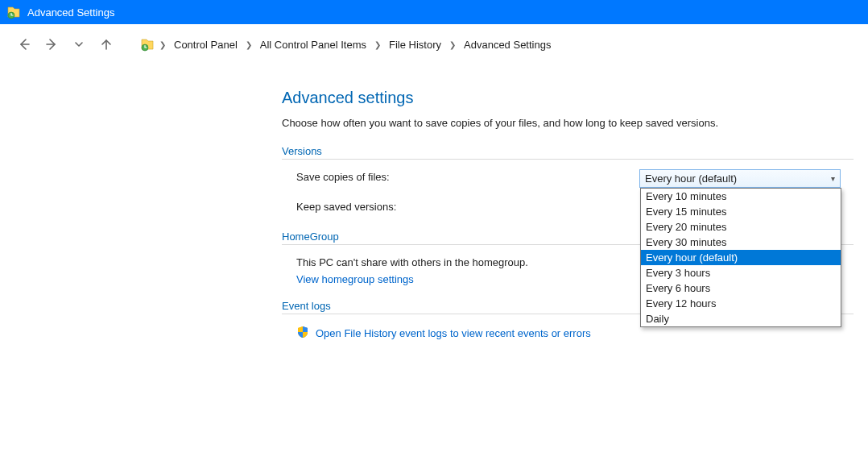 This screenshot has height=457, width=868. I want to click on page-title: Advanced settings, so click(568, 98).